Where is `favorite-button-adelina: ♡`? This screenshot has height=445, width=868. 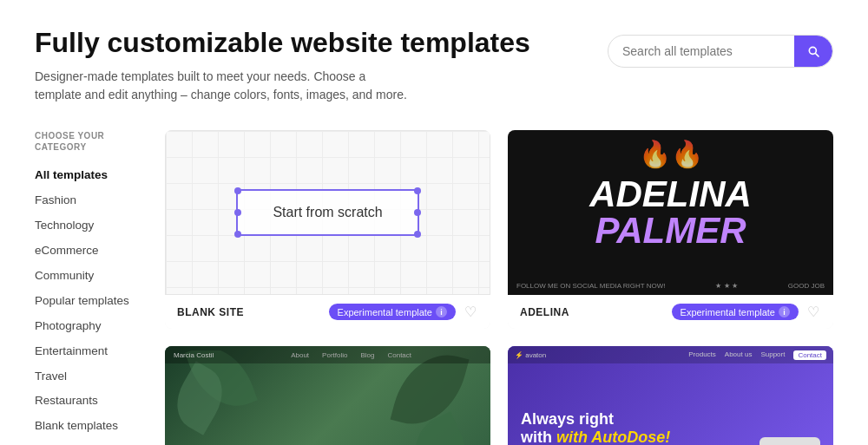 favorite-button-adelina: ♡ is located at coordinates (813, 312).